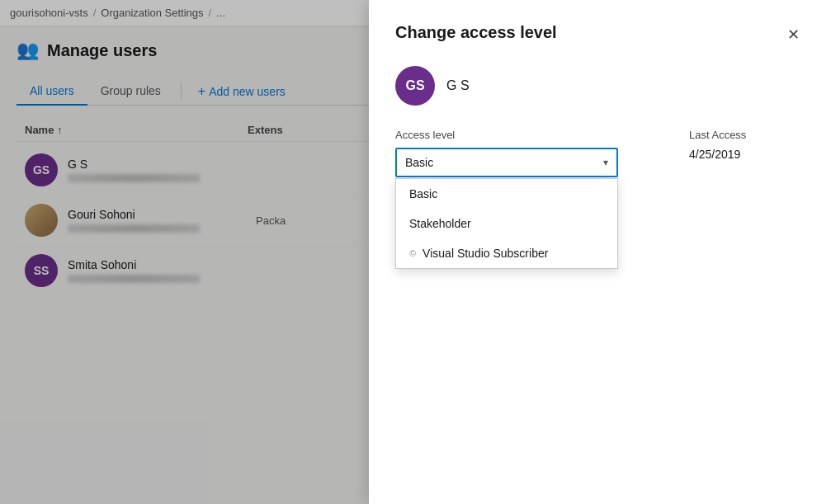  Describe the element at coordinates (507, 253) in the screenshot. I see `option-vs-subscriber: © Visual Studio Subscriber` at that location.